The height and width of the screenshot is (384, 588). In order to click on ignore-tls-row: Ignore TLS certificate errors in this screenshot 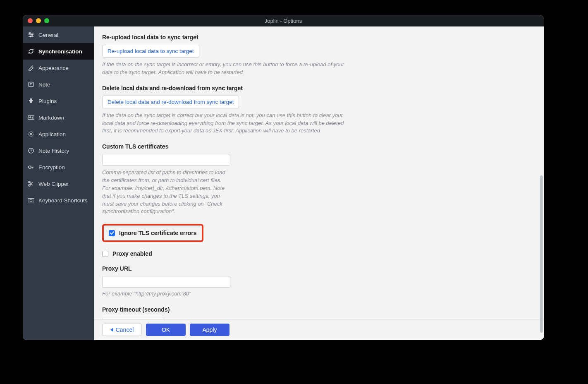, I will do `click(153, 233)`.